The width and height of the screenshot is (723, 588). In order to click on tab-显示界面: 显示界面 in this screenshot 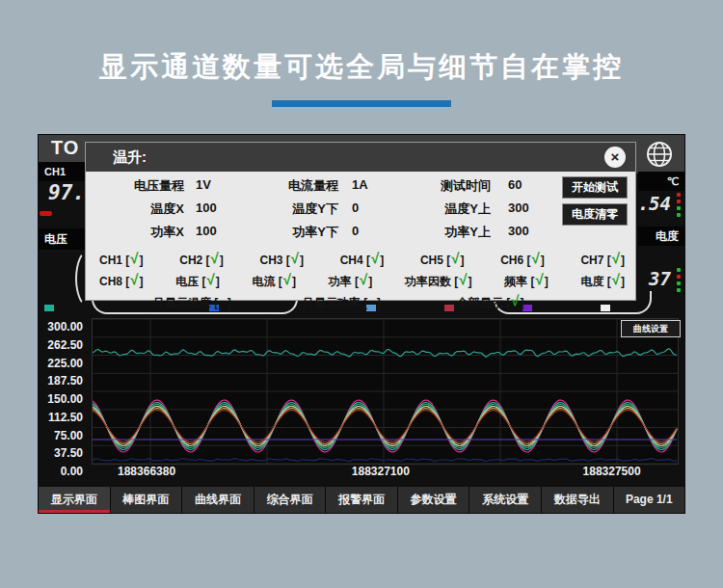, I will do `click(74, 499)`.